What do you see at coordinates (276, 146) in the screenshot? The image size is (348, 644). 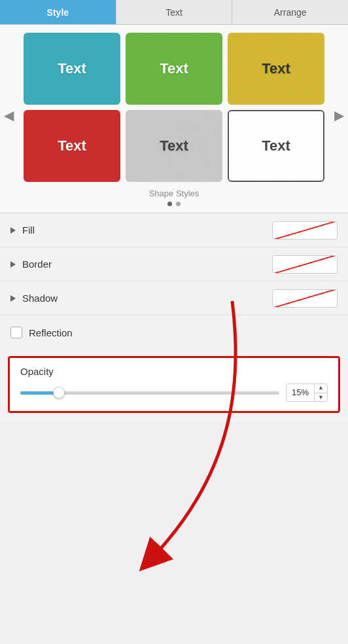 I see `style-card-outline: Text` at bounding box center [276, 146].